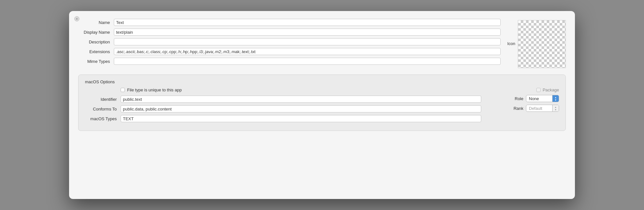 Image resolution: width=644 pixels, height=210 pixels. What do you see at coordinates (322, 106) in the screenshot?
I see `options-body: File type is unique to this app Identifi…` at bounding box center [322, 106].